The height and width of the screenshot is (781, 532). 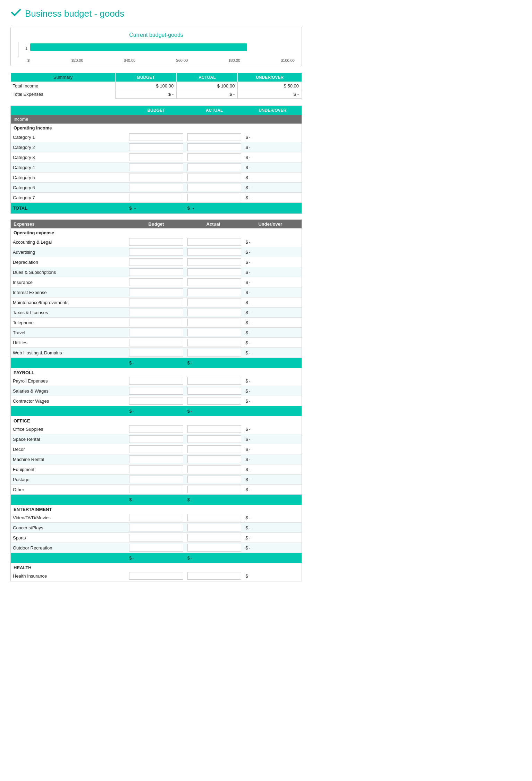 What do you see at coordinates (214, 312) in the screenshot?
I see `op7-actual` at bounding box center [214, 312].